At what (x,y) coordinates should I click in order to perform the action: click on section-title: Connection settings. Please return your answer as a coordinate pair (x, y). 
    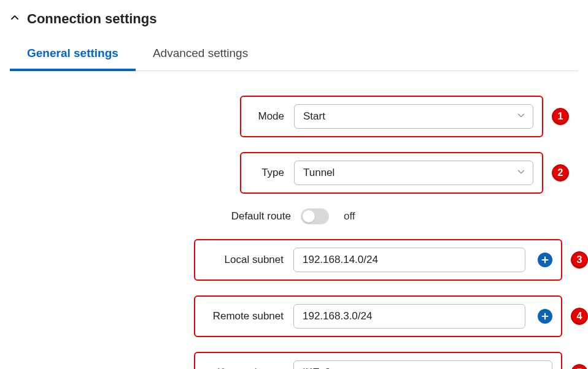
    Looking at the image, I should click on (92, 19).